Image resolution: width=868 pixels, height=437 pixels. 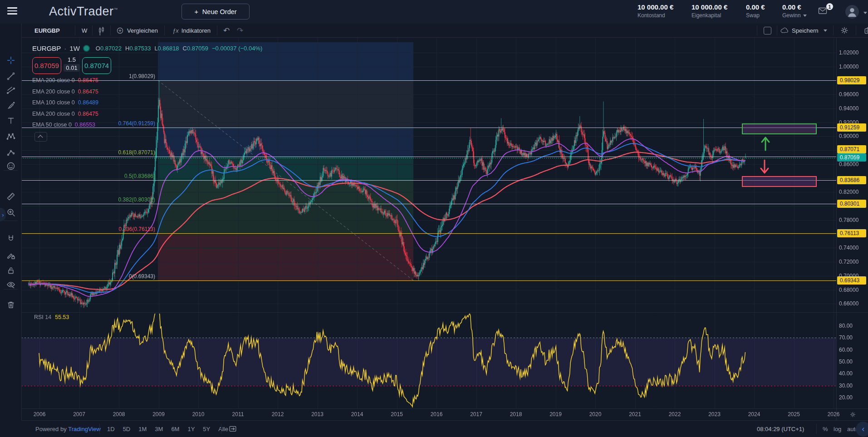 I want to click on time-axis-year: 2024, so click(x=754, y=414).